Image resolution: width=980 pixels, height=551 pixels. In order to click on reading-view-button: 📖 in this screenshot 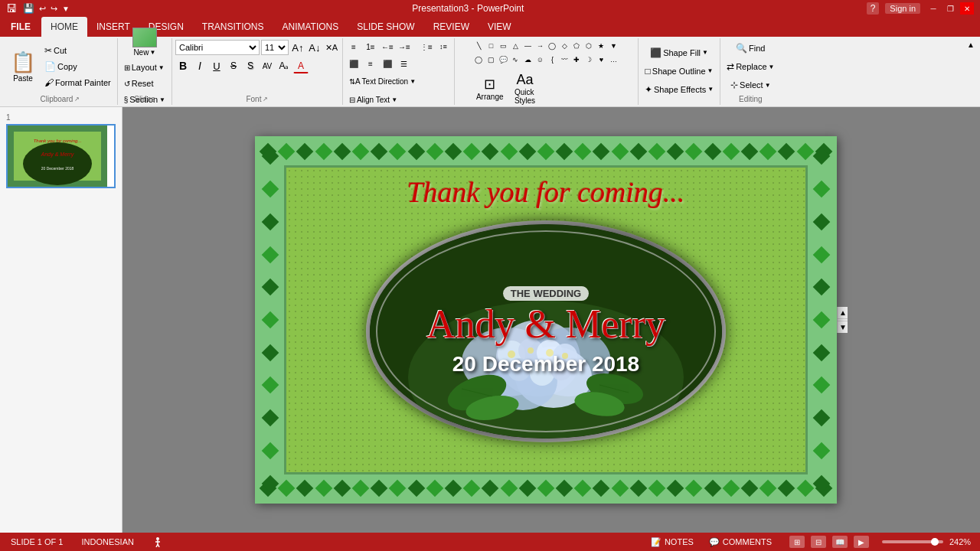, I will do `click(840, 542)`.